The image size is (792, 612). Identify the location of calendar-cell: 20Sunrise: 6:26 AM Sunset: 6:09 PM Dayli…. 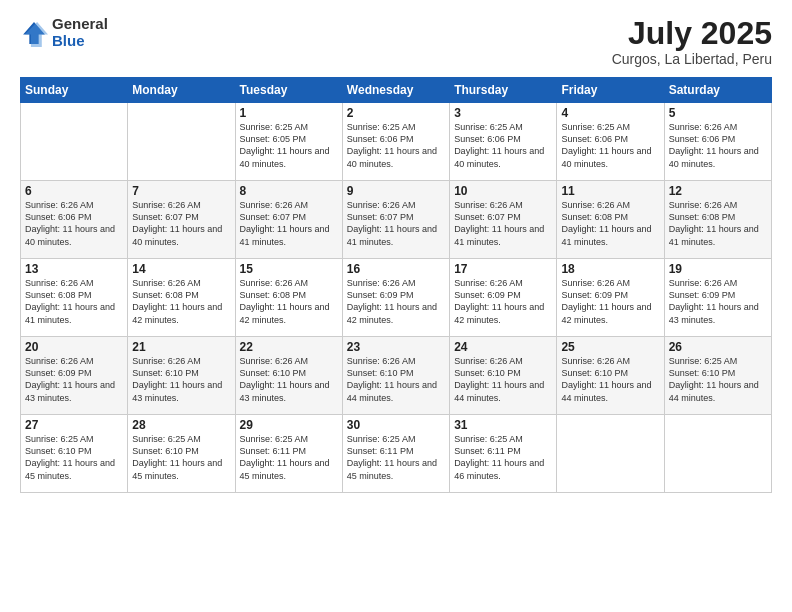
(74, 376).